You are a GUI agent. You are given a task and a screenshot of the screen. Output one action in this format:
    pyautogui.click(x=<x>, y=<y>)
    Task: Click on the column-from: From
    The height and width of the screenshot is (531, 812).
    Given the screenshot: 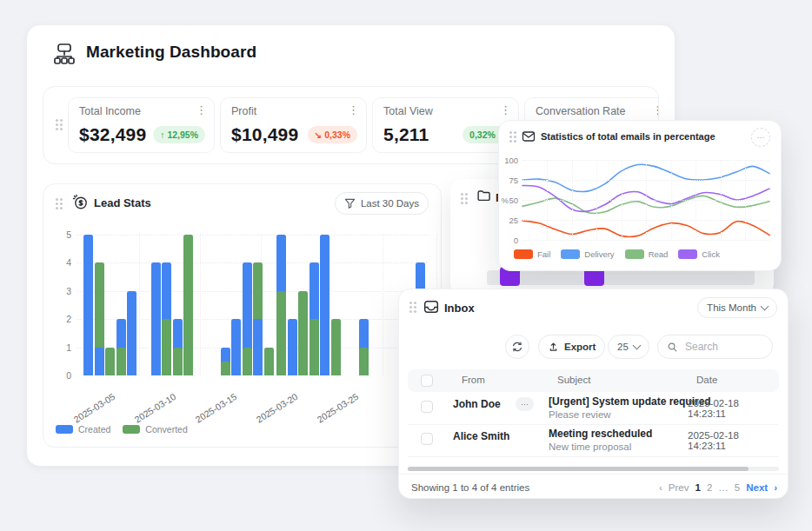 What is the action you would take?
    pyautogui.click(x=473, y=380)
    